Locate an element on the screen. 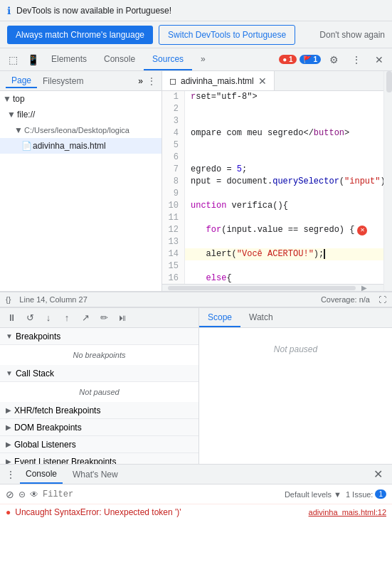 The height and width of the screenshot is (572, 392). dom-title: DOM Breakpoints is located at coordinates (48, 428).